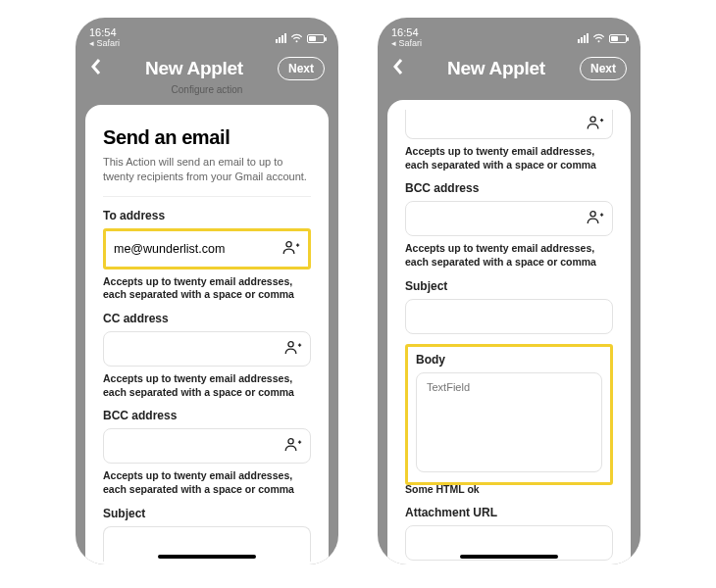 The width and height of the screenshot is (716, 588). Describe the element at coordinates (207, 318) in the screenshot. I see `cc-address-label: CC address` at that location.